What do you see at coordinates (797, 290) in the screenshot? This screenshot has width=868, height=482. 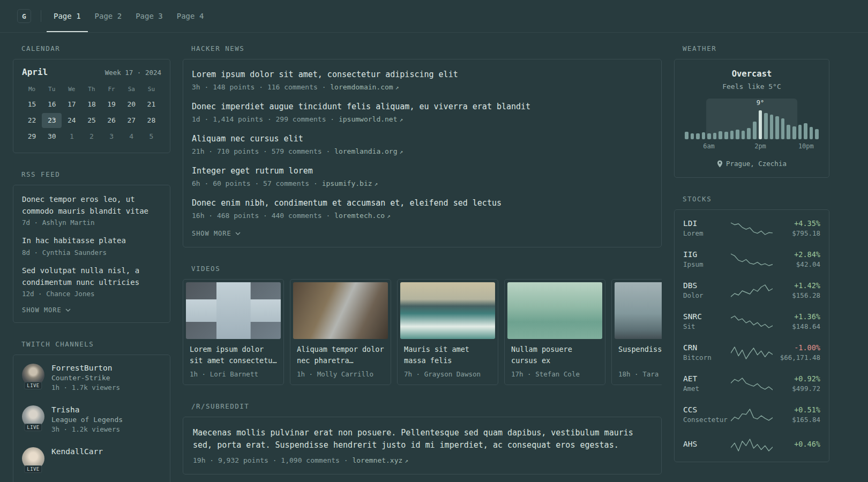 I see `stock-values: +1.42% $156.28` at bounding box center [797, 290].